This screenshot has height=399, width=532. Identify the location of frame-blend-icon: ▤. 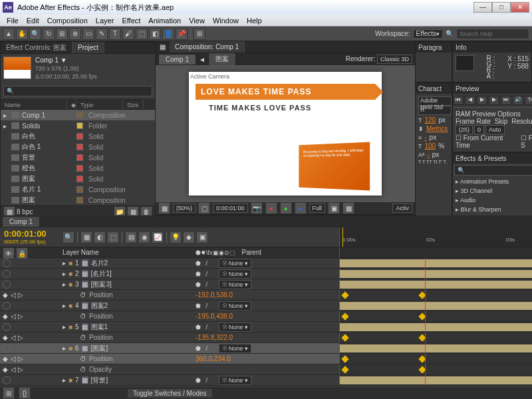
(131, 237).